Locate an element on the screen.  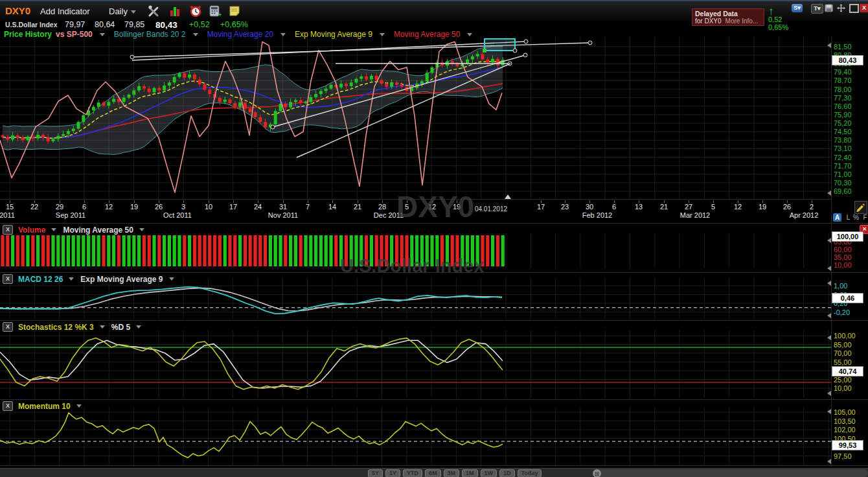
legend-item-0: Price Historyvs SP-500 is located at coordinates (54, 34).